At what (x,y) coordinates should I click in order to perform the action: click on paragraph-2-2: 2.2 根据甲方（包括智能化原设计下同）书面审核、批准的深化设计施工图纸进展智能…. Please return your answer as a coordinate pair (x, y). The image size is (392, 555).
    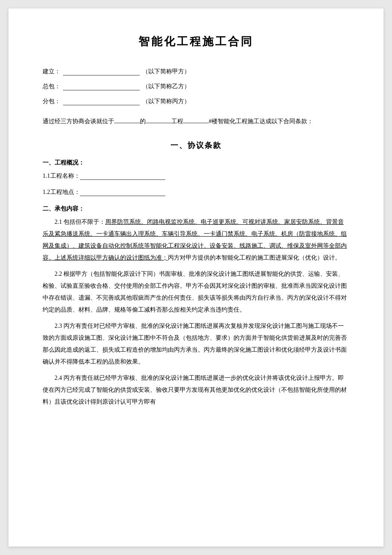
    Looking at the image, I should click on (196, 292).